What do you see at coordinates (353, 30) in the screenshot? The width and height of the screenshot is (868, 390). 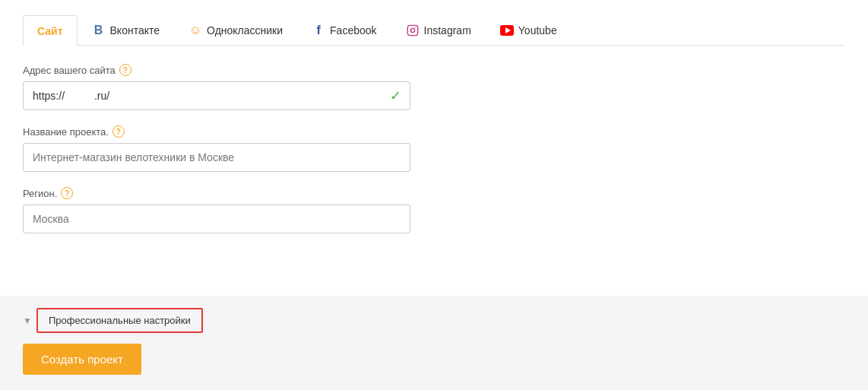 I see `tab-facebook-label: Facebook` at bounding box center [353, 30].